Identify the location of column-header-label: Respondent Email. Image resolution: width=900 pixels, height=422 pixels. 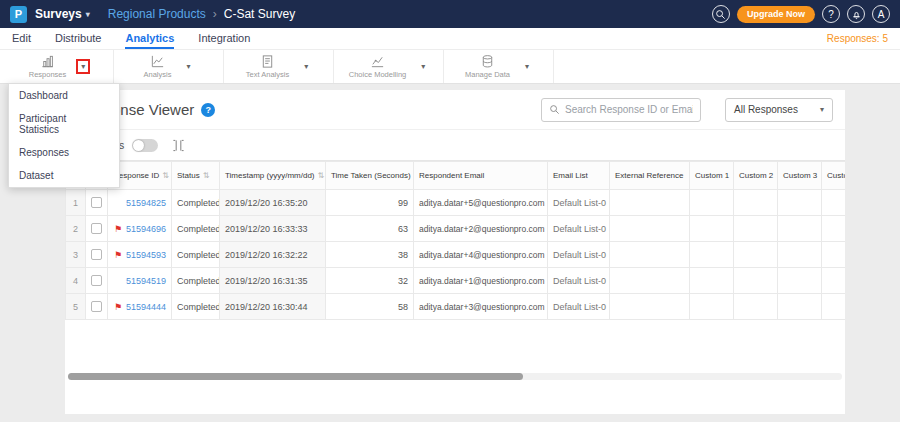
(452, 176).